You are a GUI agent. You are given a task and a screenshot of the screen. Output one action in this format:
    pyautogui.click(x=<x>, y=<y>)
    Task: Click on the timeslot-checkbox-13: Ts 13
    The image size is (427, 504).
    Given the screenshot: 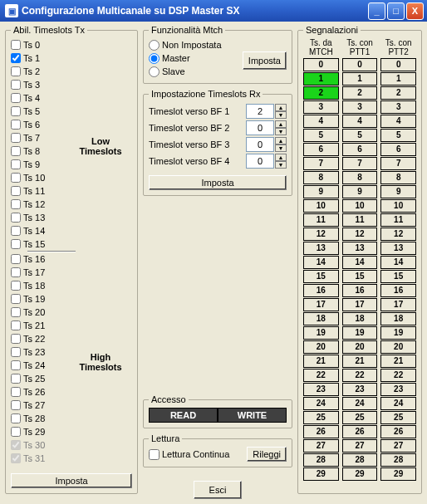 What is the action you would take?
    pyautogui.click(x=40, y=218)
    